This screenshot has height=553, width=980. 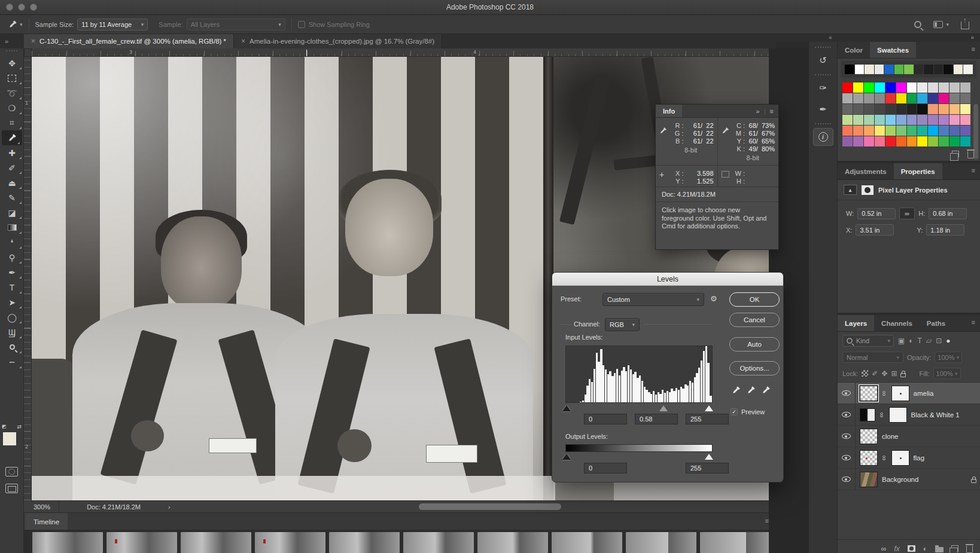 I want to click on move-tool: ✥, so click(x=12, y=63).